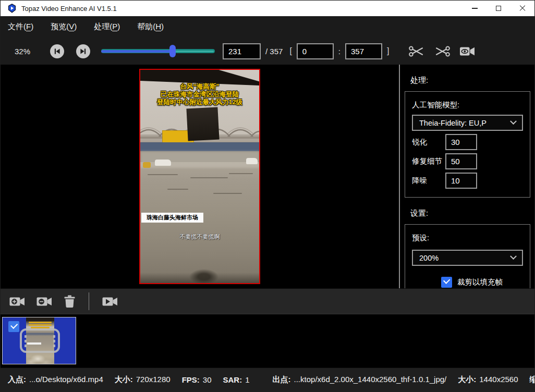 The width and height of the screenshot is (535, 392). What do you see at coordinates (268, 51) in the screenshot?
I see `playback-toolbar: 32% / 357 [ : ]` at bounding box center [268, 51].